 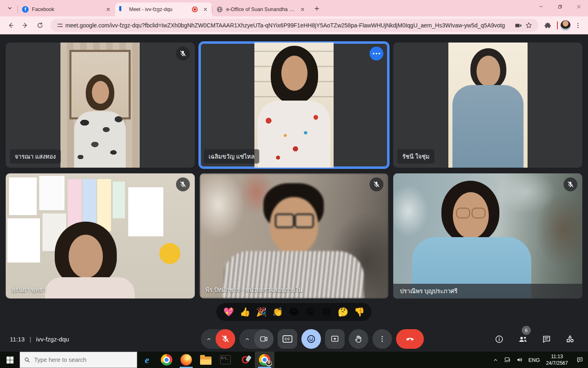 What do you see at coordinates (518, 25) in the screenshot?
I see `tab-camera-in-use-icon` at bounding box center [518, 25].